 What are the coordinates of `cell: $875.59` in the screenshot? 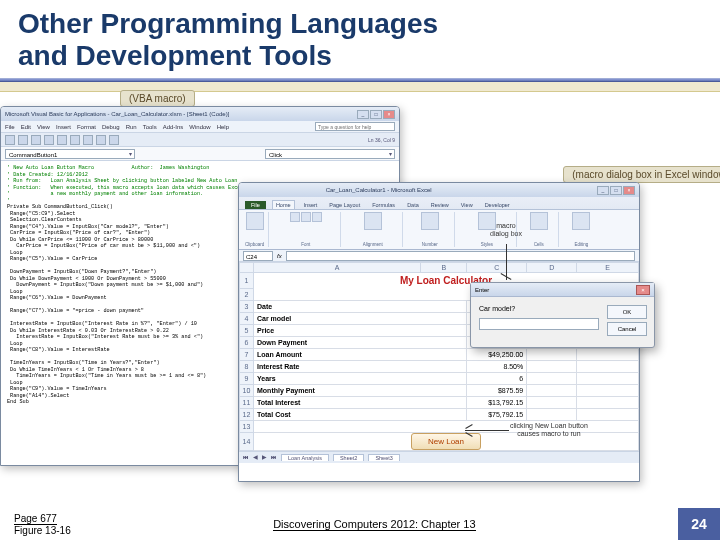 It's located at (497, 390).